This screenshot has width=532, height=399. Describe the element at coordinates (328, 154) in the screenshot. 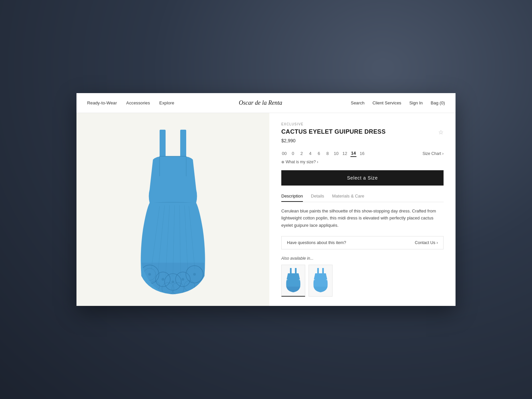

I see `size-8: 8` at that location.